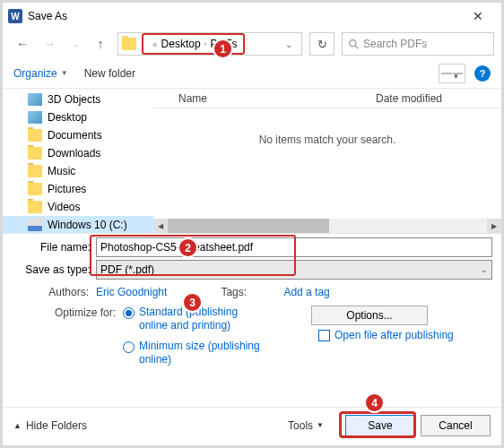 The image size is (504, 448). Describe the element at coordinates (248, 226) in the screenshot. I see `scroll-thumb` at that location.